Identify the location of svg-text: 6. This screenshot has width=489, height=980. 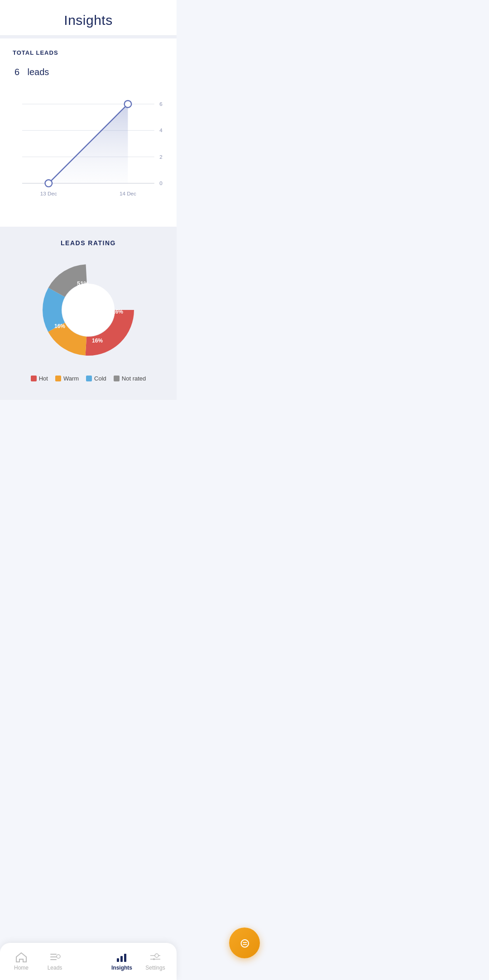
(161, 104).